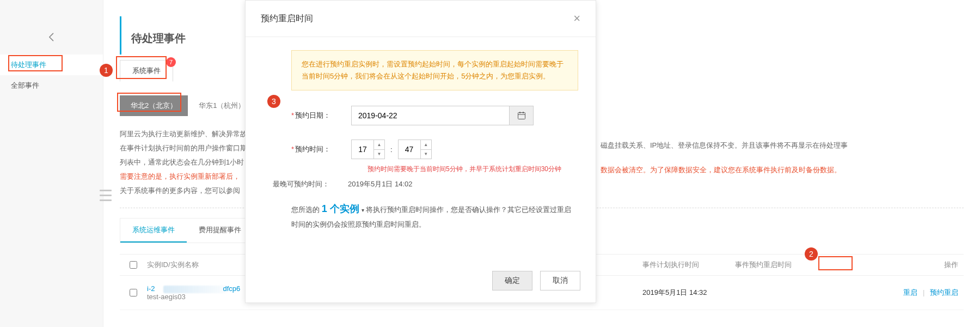 The height and width of the screenshot is (327, 980). What do you see at coordinates (430, 116) in the screenshot?
I see `date-input` at bounding box center [430, 116].